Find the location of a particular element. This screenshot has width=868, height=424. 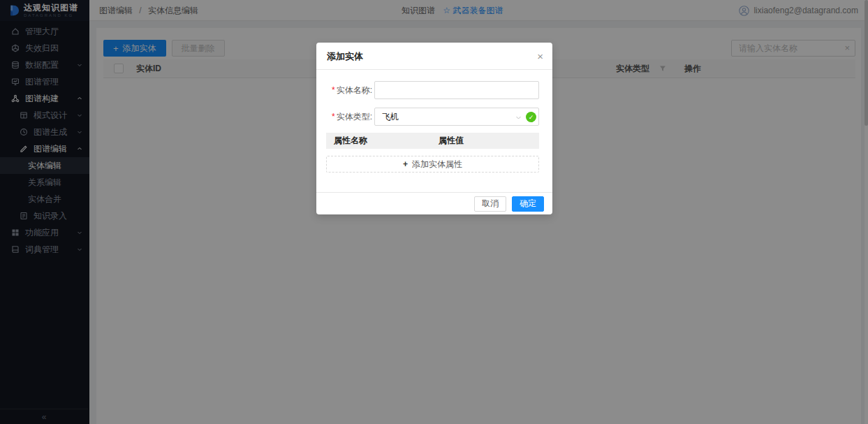

entity-type-row: *实体类型: 飞机 ✓ is located at coordinates (433, 117).